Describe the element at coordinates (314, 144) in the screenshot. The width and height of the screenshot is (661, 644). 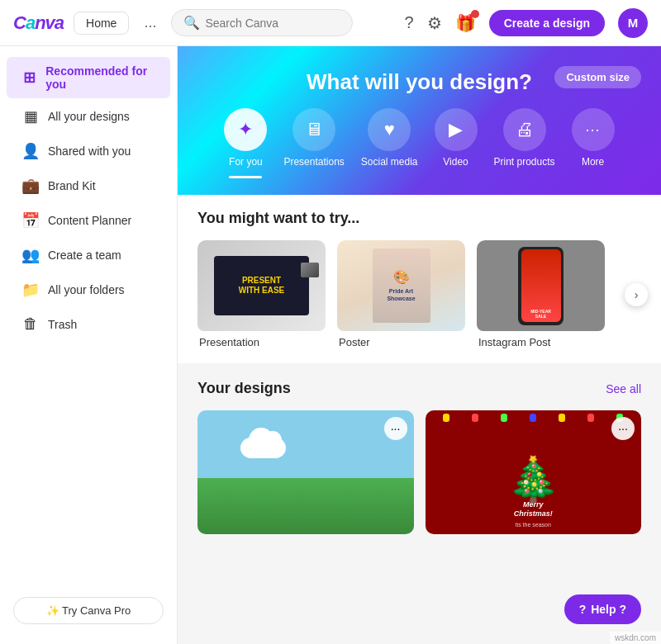
I see `category-presentations: 🖥 Presentations` at that location.